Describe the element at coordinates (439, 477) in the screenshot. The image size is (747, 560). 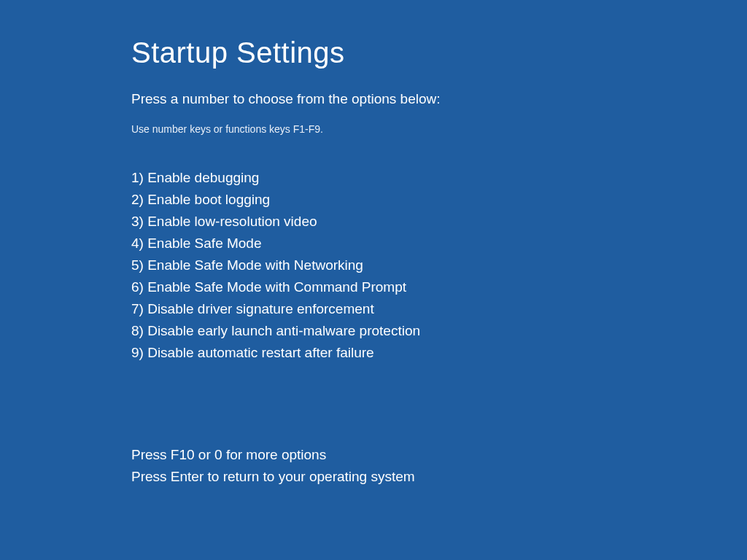
I see `return-hint: Press Enter to return to your operating …` at that location.